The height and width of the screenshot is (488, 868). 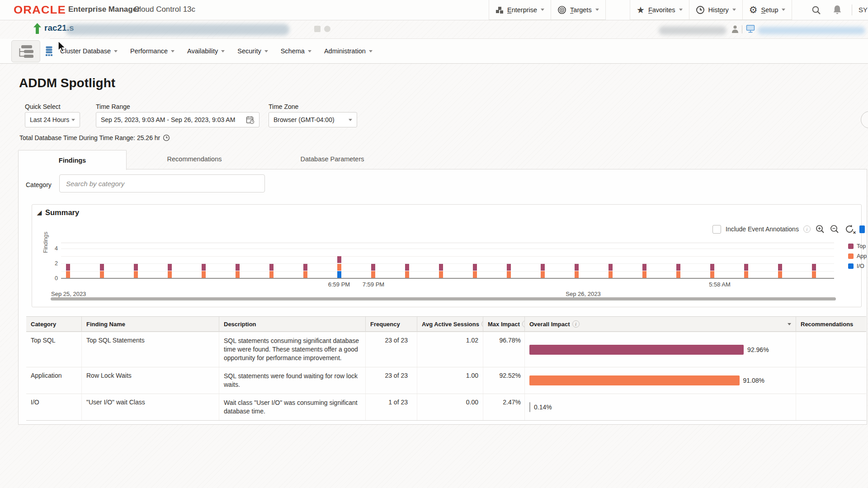 What do you see at coordinates (327, 29) in the screenshot?
I see `target-refresh-icon` at bounding box center [327, 29].